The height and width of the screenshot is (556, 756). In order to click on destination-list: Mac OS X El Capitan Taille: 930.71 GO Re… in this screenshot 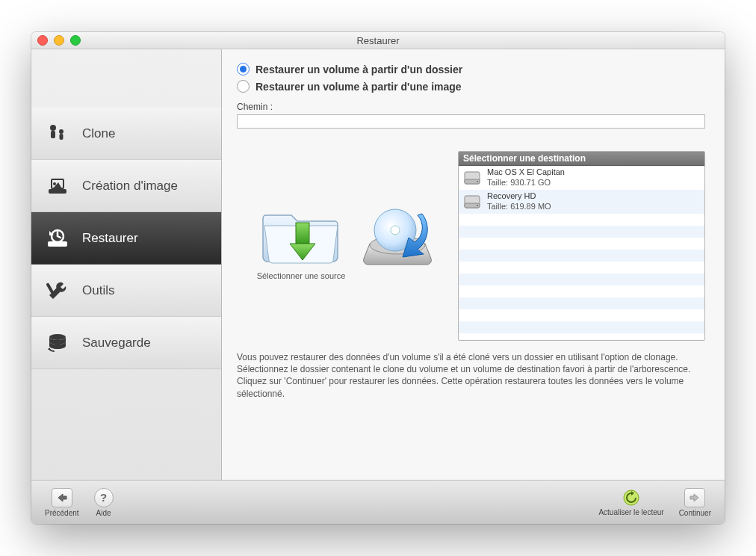, I will do `click(581, 253)`.